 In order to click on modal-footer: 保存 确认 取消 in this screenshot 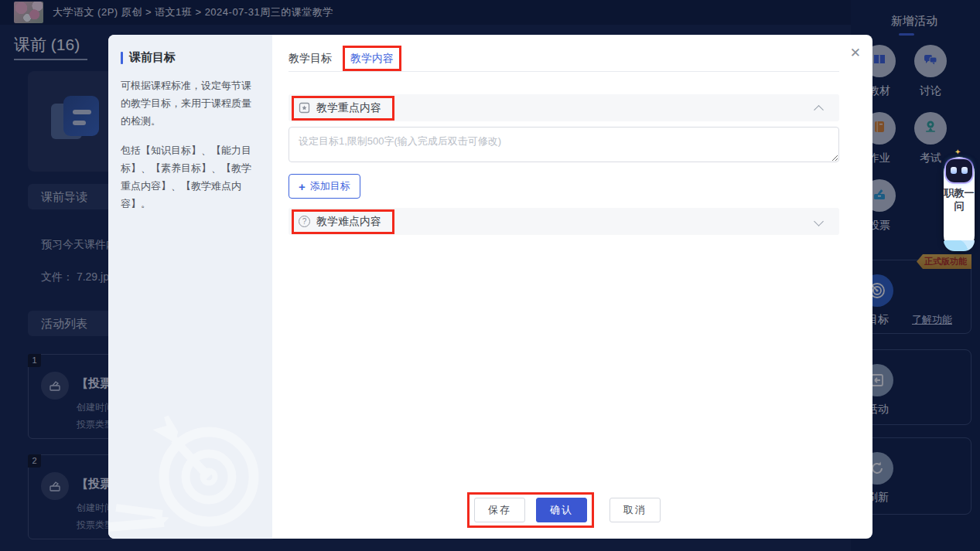, I will do `click(564, 510)`.